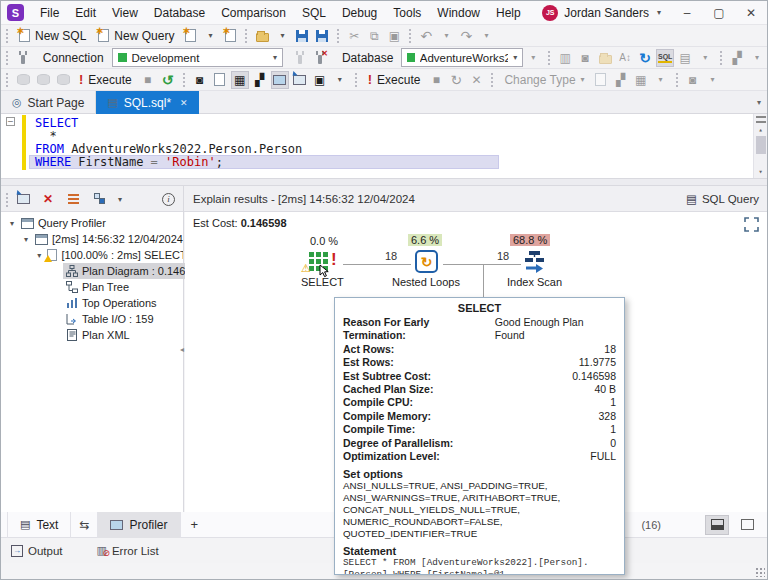  What do you see at coordinates (605, 58) in the screenshot?
I see `open-query-folder-button` at bounding box center [605, 58].